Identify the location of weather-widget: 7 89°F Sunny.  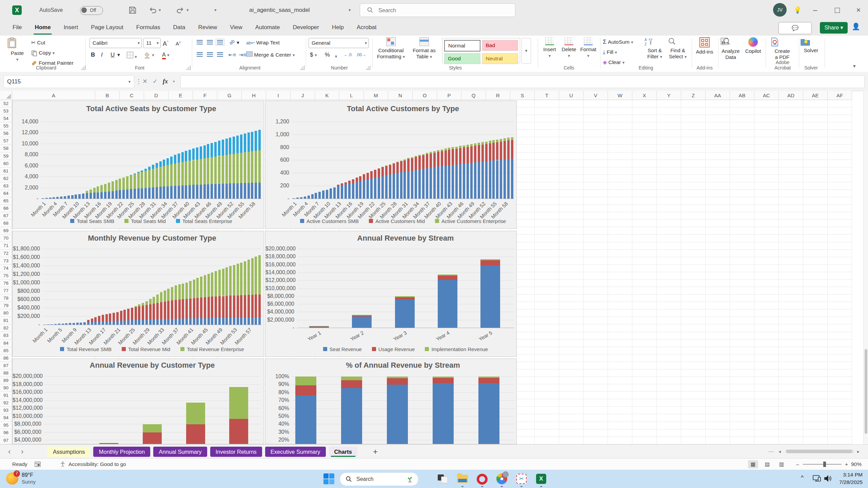
(41, 479).